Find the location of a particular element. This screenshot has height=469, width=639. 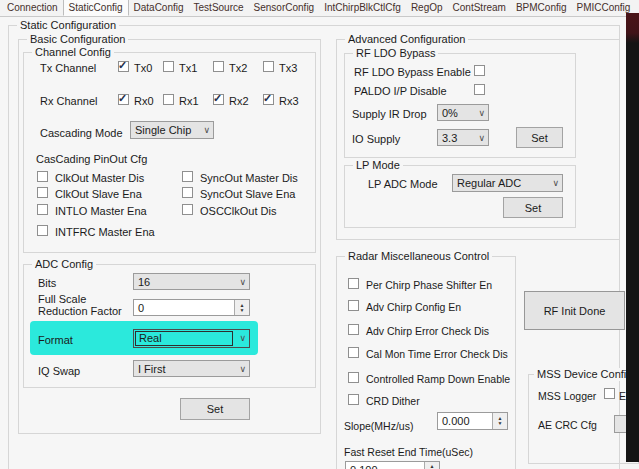

tab-contstream: ContStream is located at coordinates (480, 8).